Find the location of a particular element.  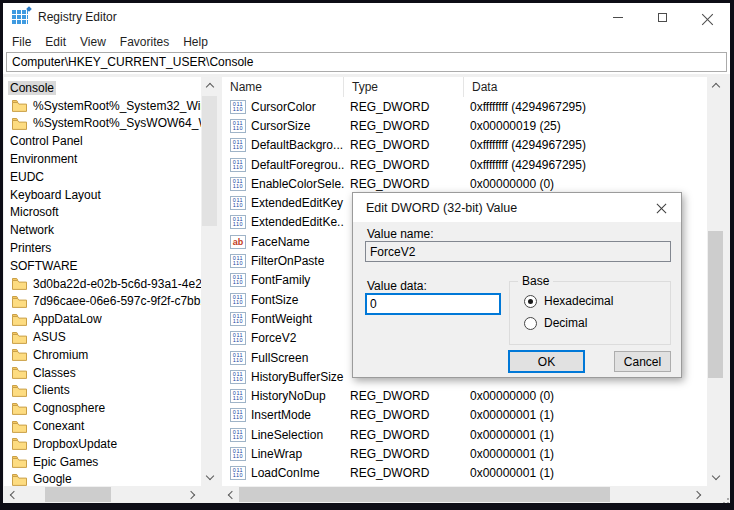

resize-grip-icon is located at coordinates (720, 499).